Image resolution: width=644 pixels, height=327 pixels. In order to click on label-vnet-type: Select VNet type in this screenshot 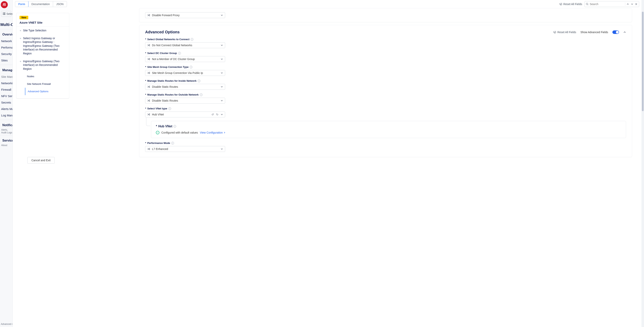, I will do `click(157, 108)`.